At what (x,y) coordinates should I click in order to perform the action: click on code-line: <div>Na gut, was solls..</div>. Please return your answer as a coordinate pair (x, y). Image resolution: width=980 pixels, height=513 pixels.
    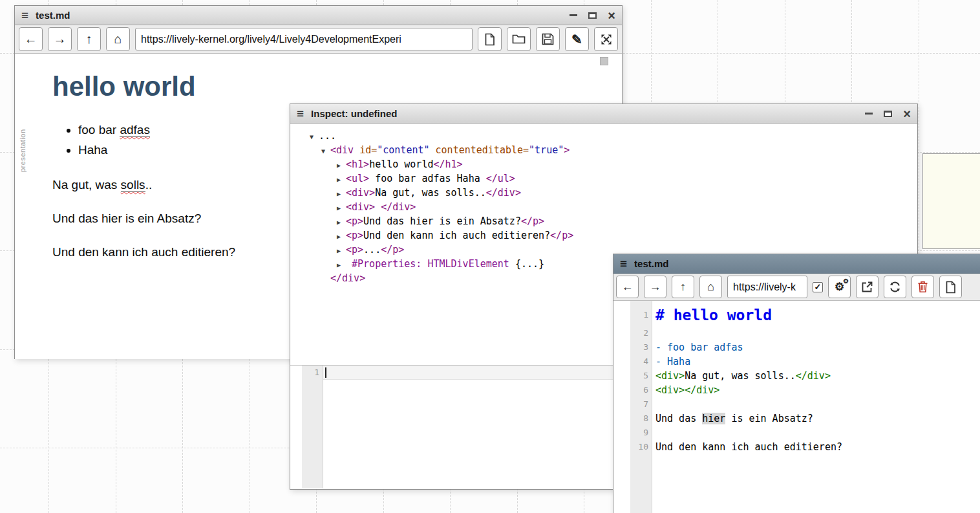
    Looking at the image, I should click on (818, 376).